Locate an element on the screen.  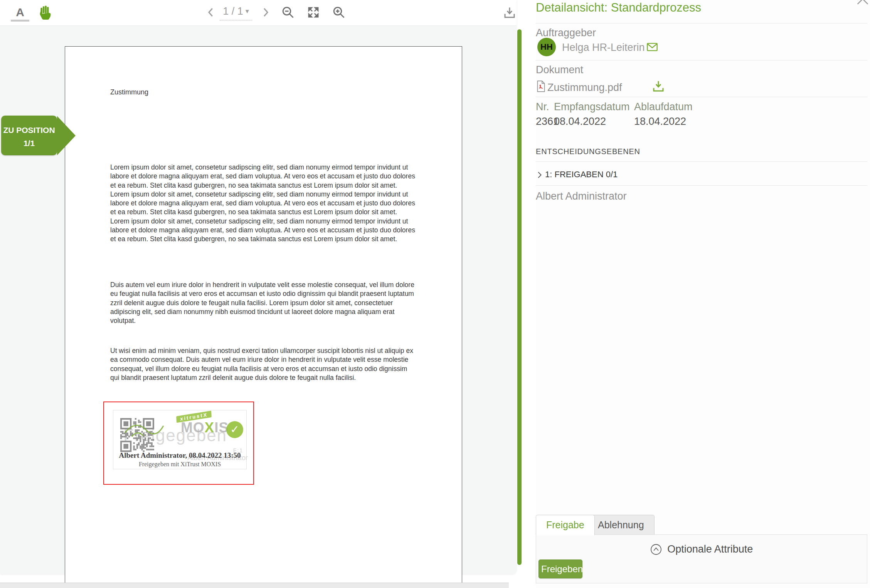
go-to-position-badge: ZU POSITION 1/1 is located at coordinates (29, 136).